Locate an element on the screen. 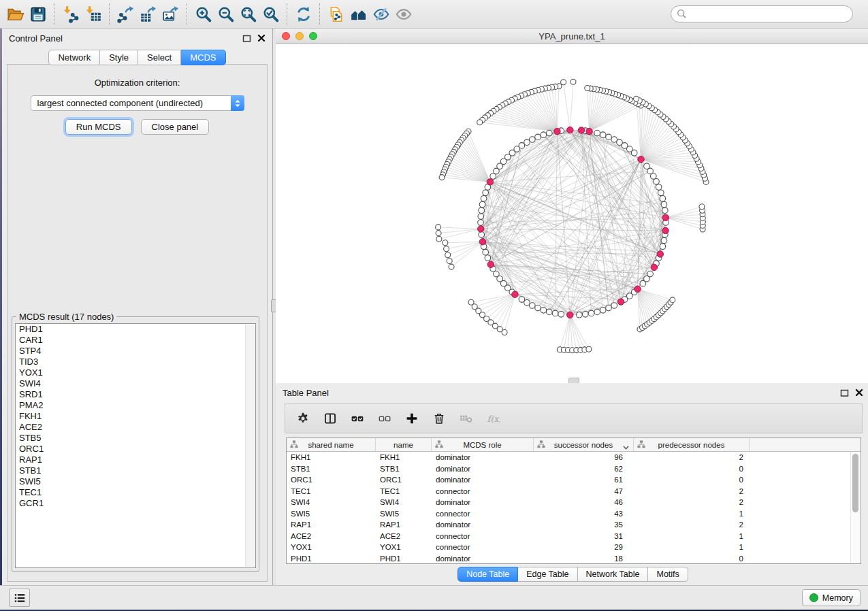 The height and width of the screenshot is (611, 868). column-header-name: name is located at coordinates (404, 445).